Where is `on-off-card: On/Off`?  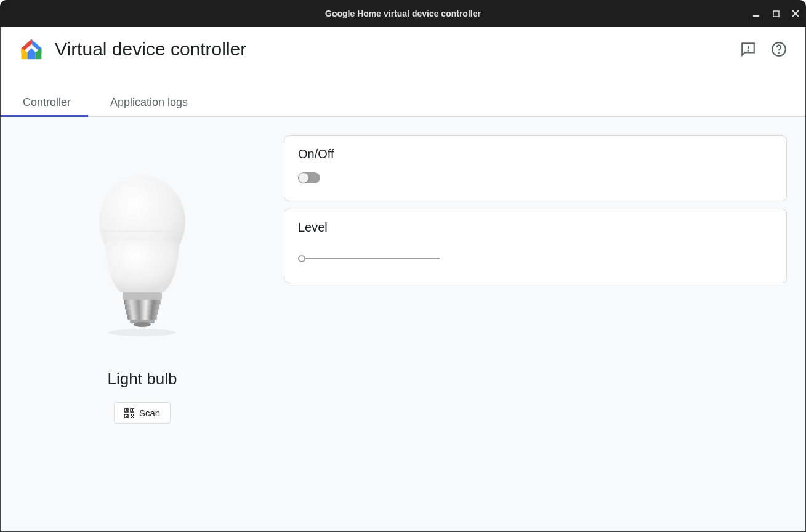
on-off-card: On/Off is located at coordinates (536, 169).